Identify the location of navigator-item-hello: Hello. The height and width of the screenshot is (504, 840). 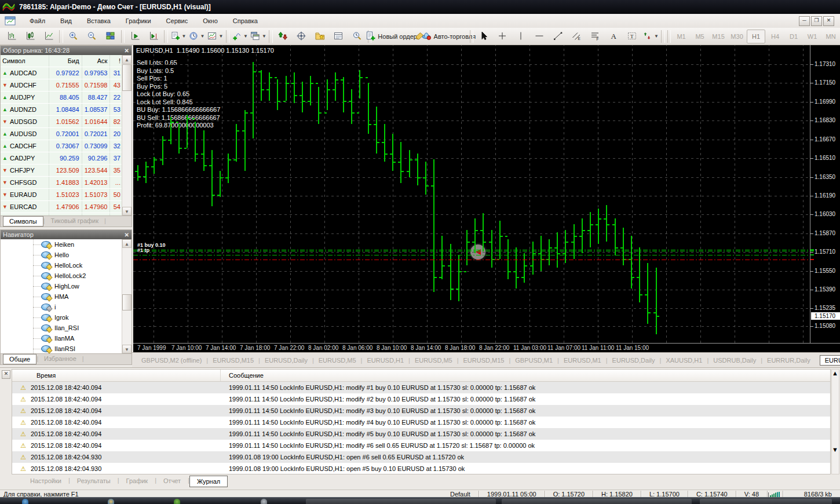
(61, 255).